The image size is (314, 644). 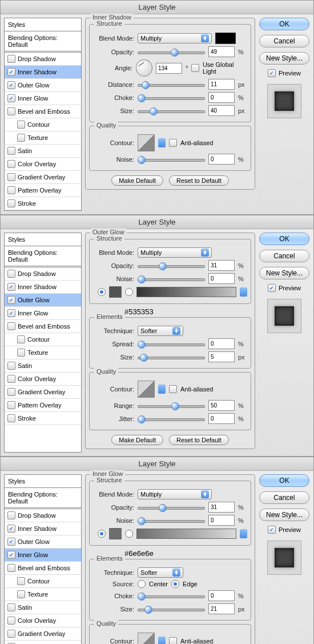 What do you see at coordinates (195, 68) in the screenshot?
I see `use-global-light-checkbox` at bounding box center [195, 68].